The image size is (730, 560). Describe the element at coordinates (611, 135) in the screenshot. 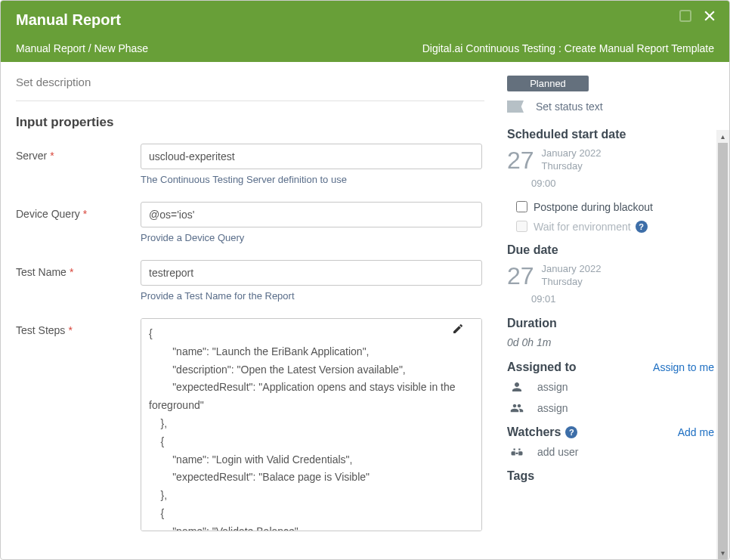

I see `scheduled-heading: Scheduled start date` at that location.